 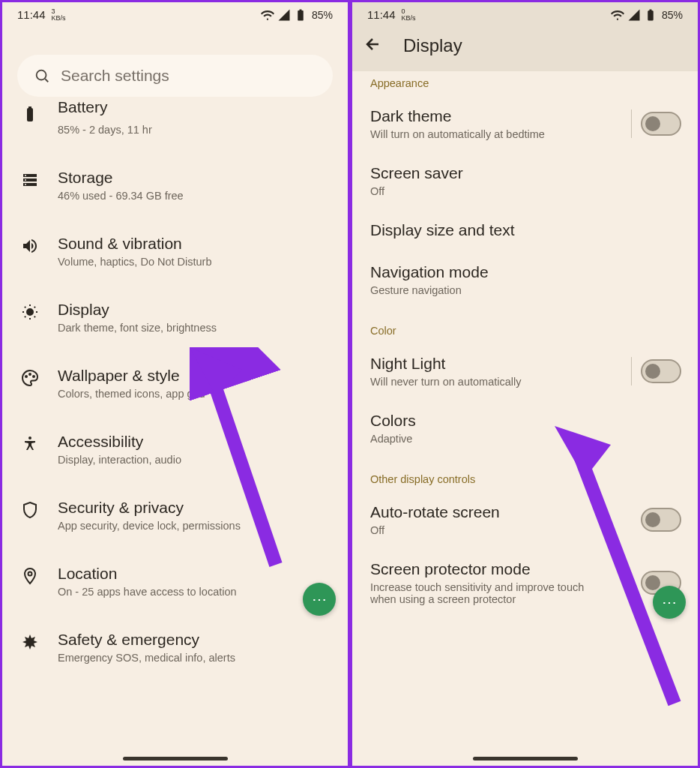 What do you see at coordinates (525, 474) in the screenshot?
I see `section-other: Other display controls` at bounding box center [525, 474].